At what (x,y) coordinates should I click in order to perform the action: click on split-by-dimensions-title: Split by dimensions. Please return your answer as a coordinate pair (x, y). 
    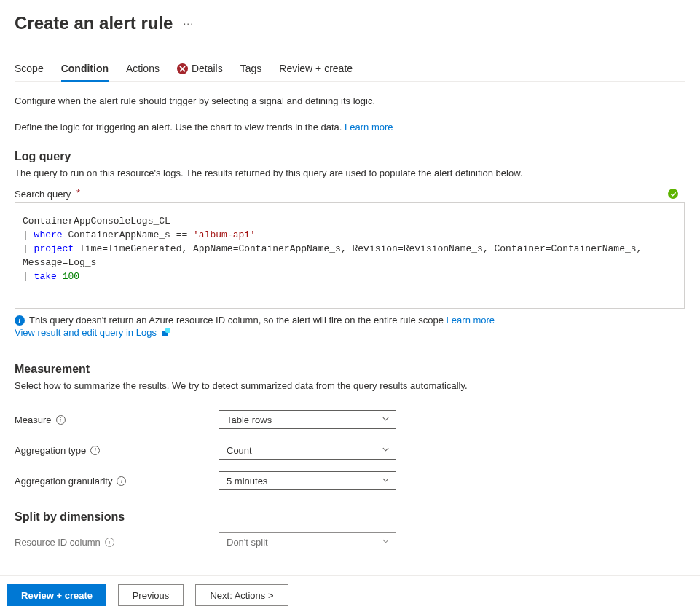
    Looking at the image, I should click on (350, 517).